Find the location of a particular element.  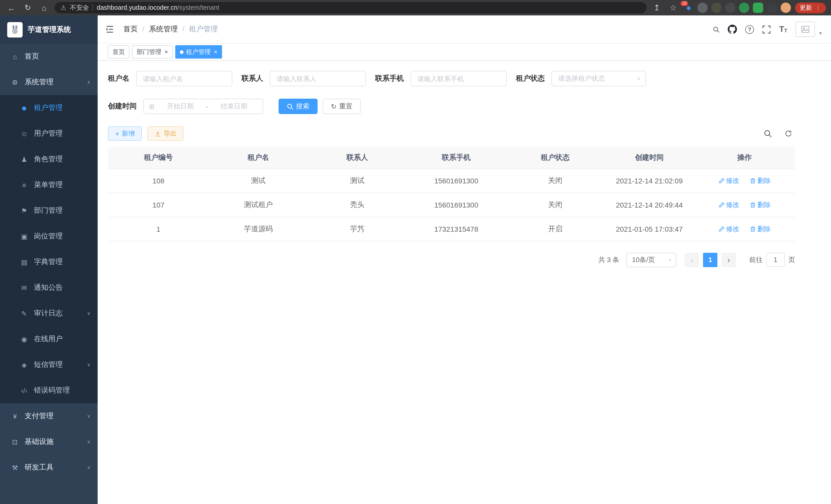

search-icon is located at coordinates (716, 29).